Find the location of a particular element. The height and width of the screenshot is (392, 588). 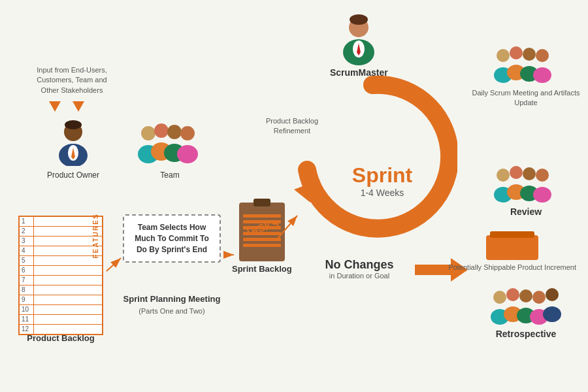

backlog-row: 7 is located at coordinates (61, 281).